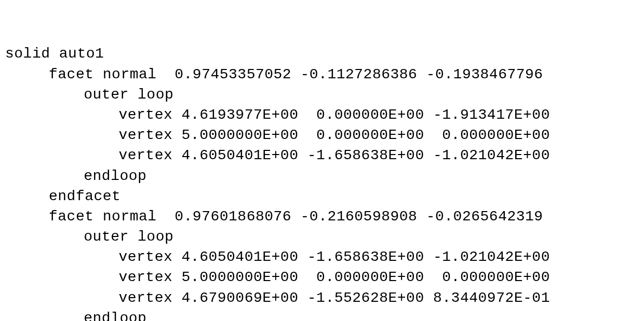 The width and height of the screenshot is (644, 321). What do you see at coordinates (322, 115) in the screenshot?
I see `vertex-line: vertex 4.6193977E+00 0.000000E+00 -1.913…` at bounding box center [322, 115].